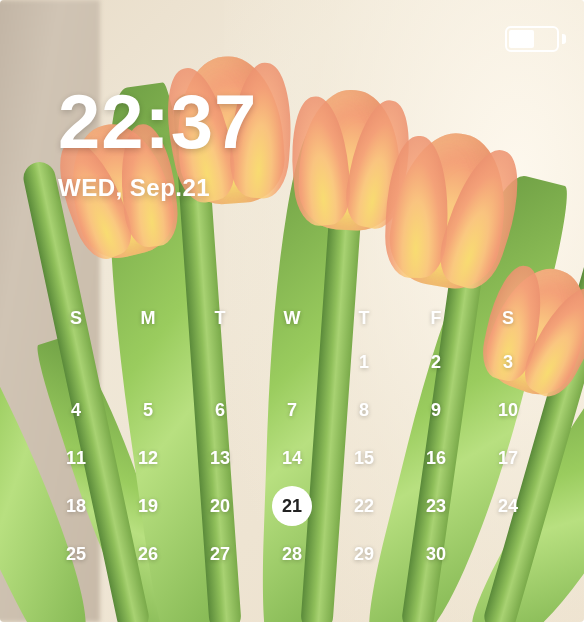  Describe the element at coordinates (148, 318) in the screenshot. I see `calendar-weekday: M` at that location.